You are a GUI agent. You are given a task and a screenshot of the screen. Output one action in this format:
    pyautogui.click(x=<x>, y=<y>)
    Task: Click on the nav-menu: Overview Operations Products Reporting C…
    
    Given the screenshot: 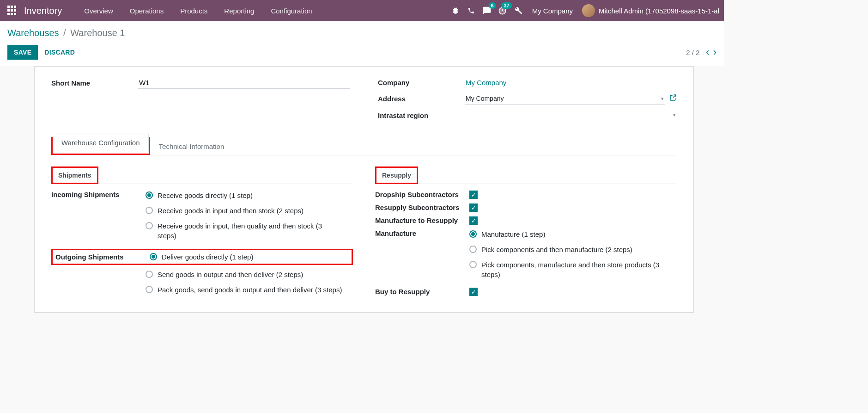 What is the action you would take?
    pyautogui.click(x=198, y=11)
    